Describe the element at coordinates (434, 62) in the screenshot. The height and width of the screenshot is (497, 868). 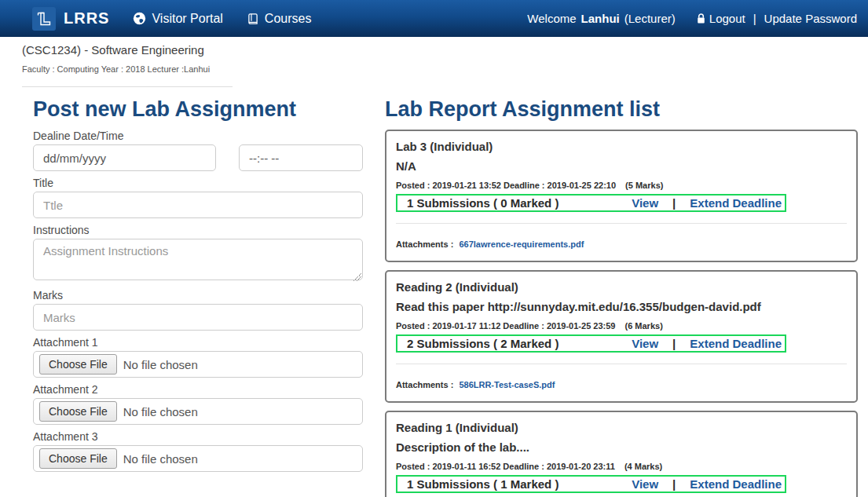
I see `course-header: (CSC1234) - Software Engineering Faculty…` at that location.